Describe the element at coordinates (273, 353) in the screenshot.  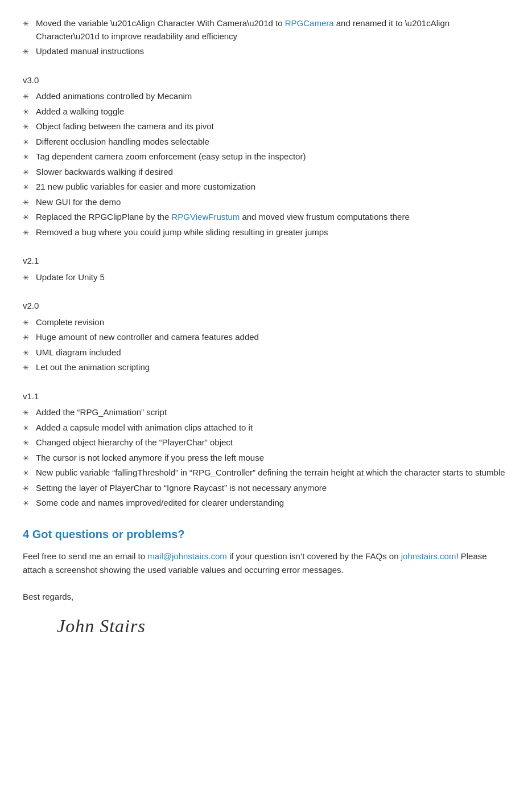
I see `bullet-text: UML diagram included` at that location.